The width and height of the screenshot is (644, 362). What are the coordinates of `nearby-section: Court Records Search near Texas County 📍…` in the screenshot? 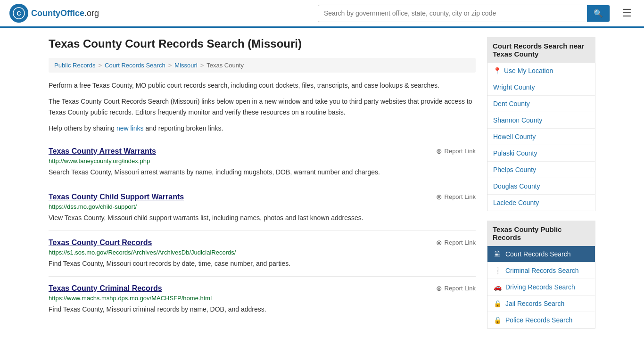 It's located at (541, 124).